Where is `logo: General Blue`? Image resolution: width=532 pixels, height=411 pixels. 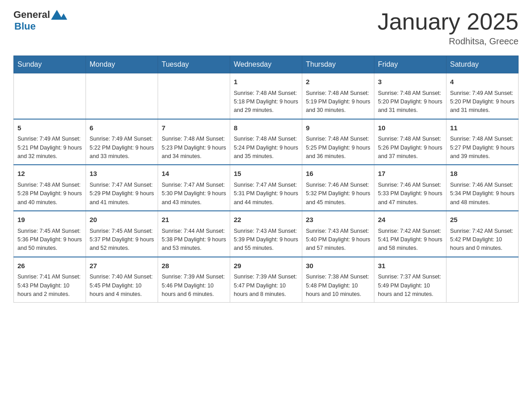 logo: General Blue is located at coordinates (41, 21).